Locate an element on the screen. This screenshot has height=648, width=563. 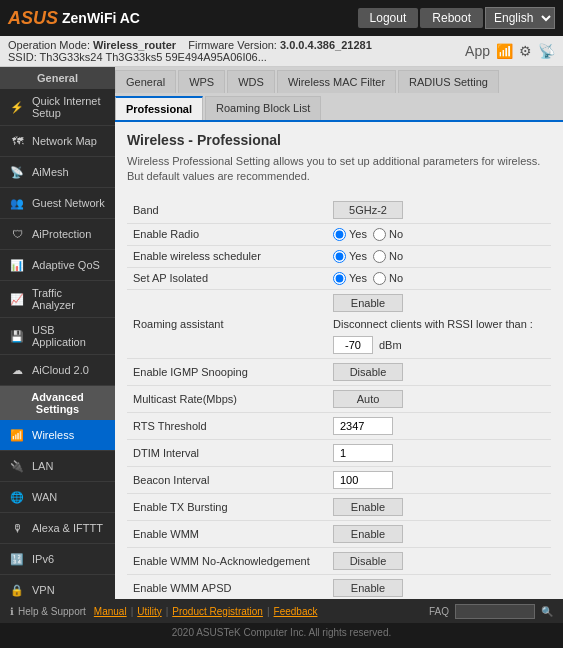
adaptive-qos-icon: 📊 is located at coordinates (17, 265).